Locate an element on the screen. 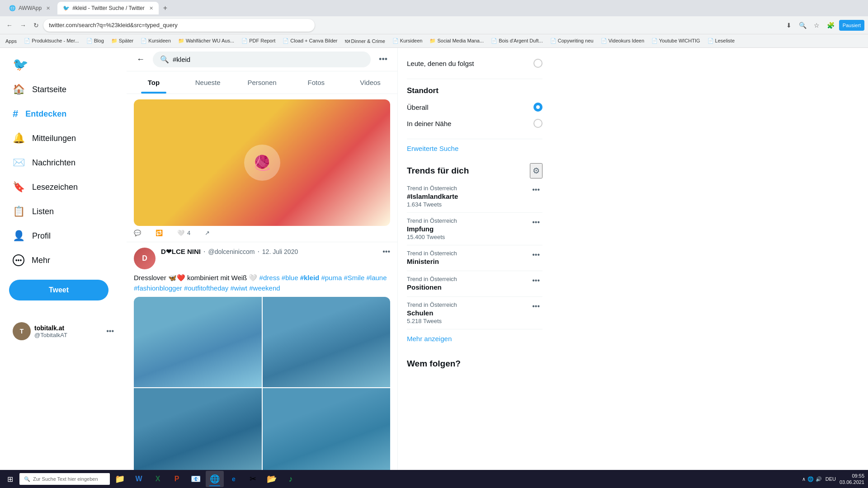  tab-photos: Fotos is located at coordinates (316, 82).